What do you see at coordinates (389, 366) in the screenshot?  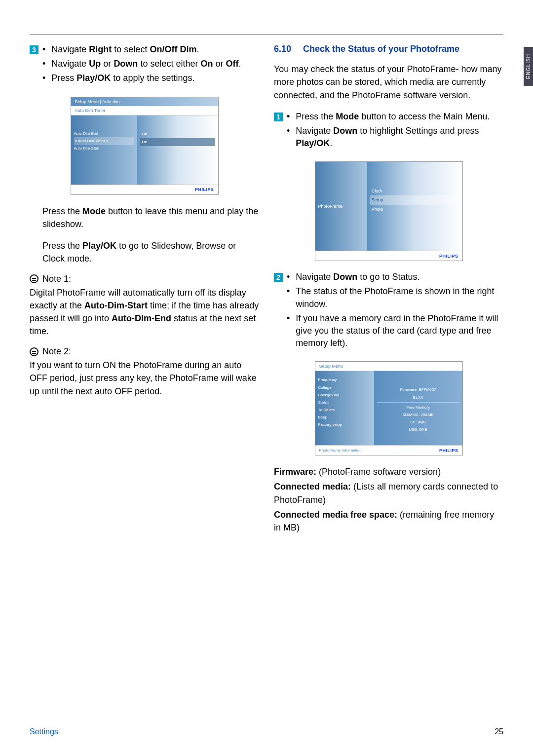 I see `ss3-header: Setup Menu` at bounding box center [389, 366].